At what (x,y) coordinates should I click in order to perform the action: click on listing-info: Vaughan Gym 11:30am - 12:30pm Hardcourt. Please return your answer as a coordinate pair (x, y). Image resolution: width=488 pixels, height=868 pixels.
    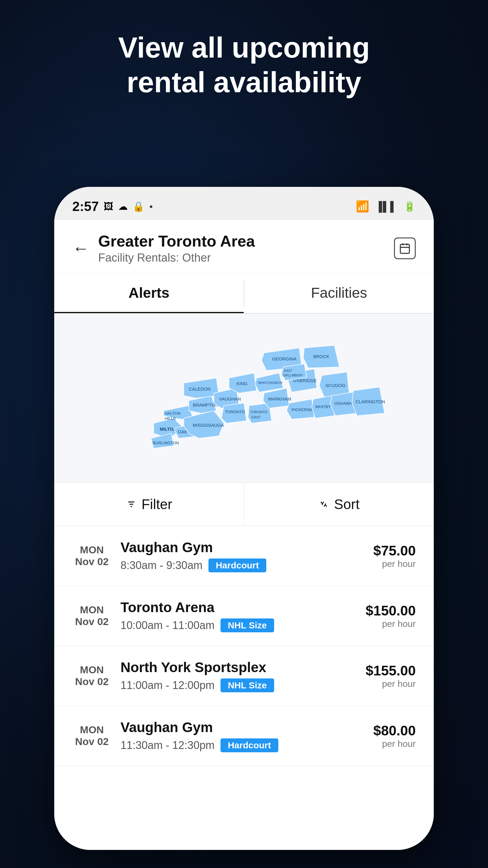
    Looking at the image, I should click on (242, 736).